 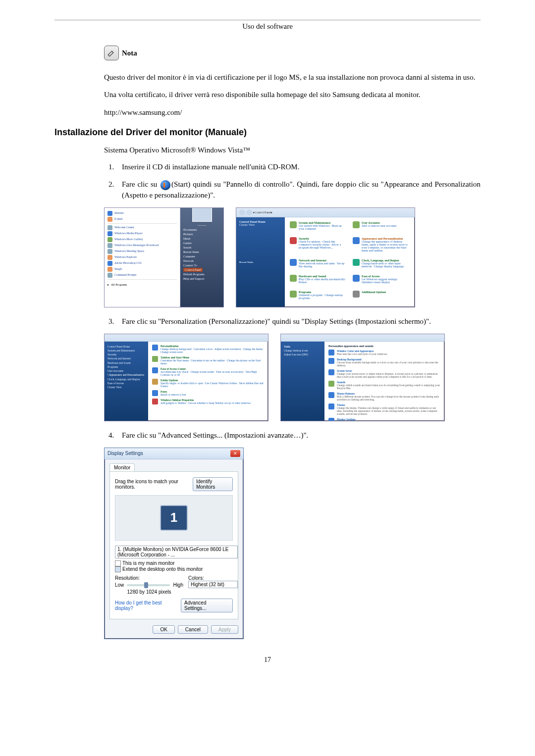 I want to click on extend-desktop-checkbox, so click(x=118, y=569).